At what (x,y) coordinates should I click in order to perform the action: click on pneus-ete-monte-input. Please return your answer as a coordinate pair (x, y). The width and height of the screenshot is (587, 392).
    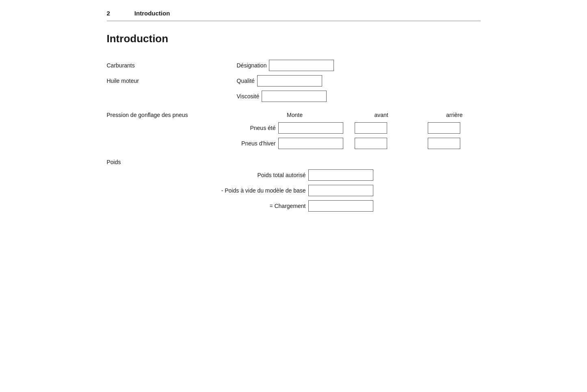
    Looking at the image, I should click on (311, 128).